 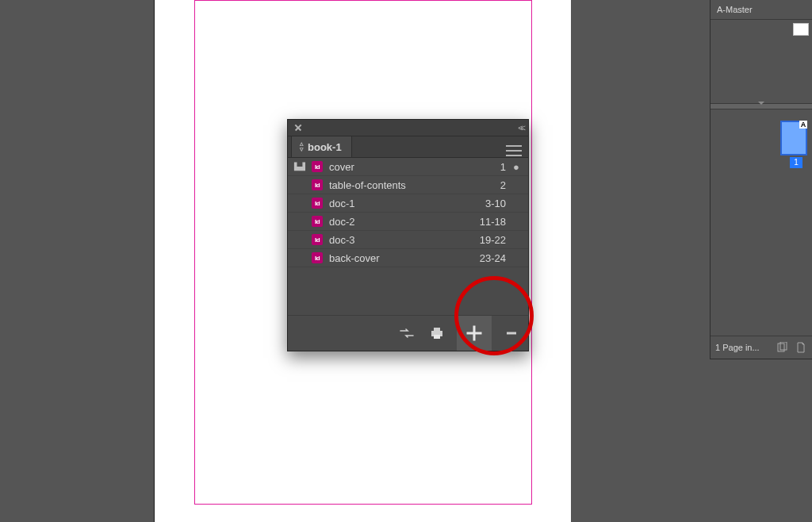 I want to click on document-name: doc-1, so click(x=393, y=203).